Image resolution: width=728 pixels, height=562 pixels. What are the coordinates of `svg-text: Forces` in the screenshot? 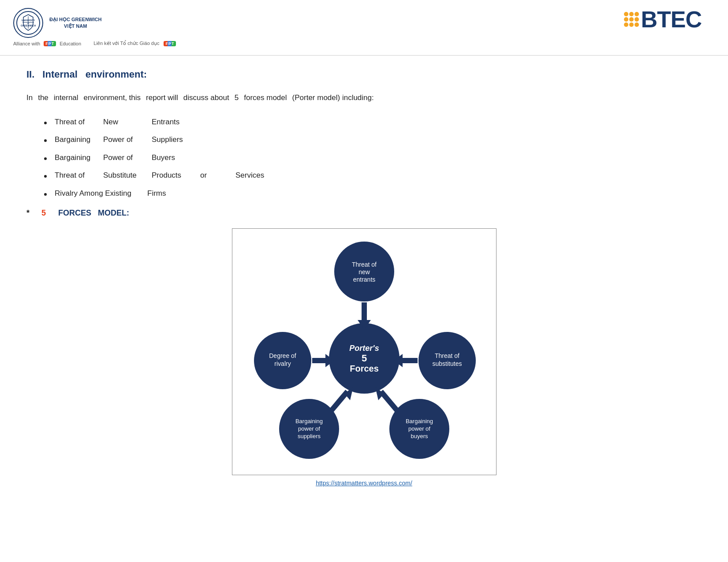 It's located at (364, 368).